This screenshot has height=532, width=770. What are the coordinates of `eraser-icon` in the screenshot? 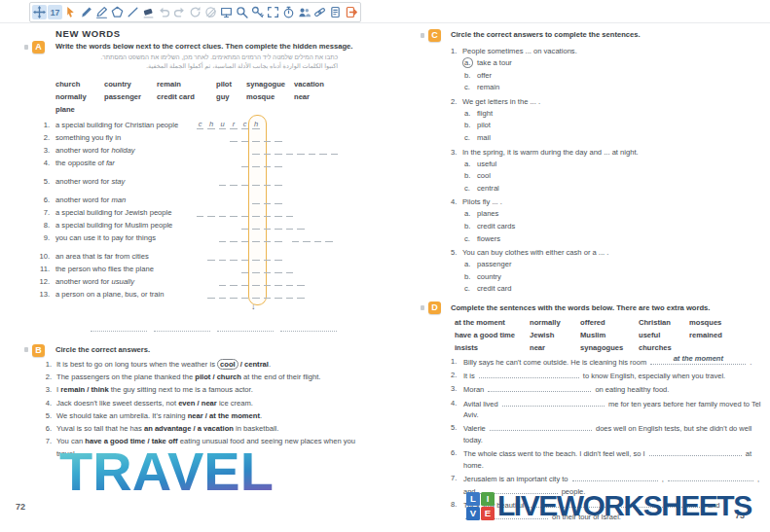 It's located at (148, 12).